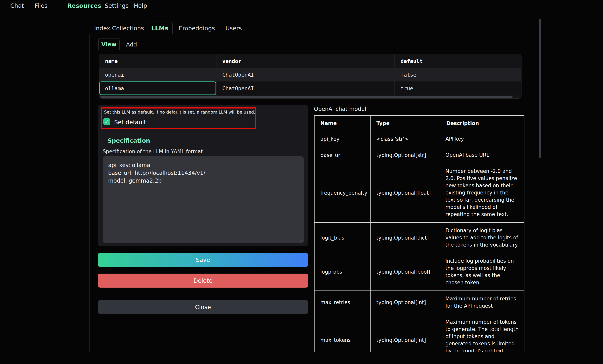 Image resolution: width=603 pixels, height=364 pixels. I want to click on llm-table-body: openaiChatOpenAIfalseollamaChatOpenAItru…, so click(310, 81).